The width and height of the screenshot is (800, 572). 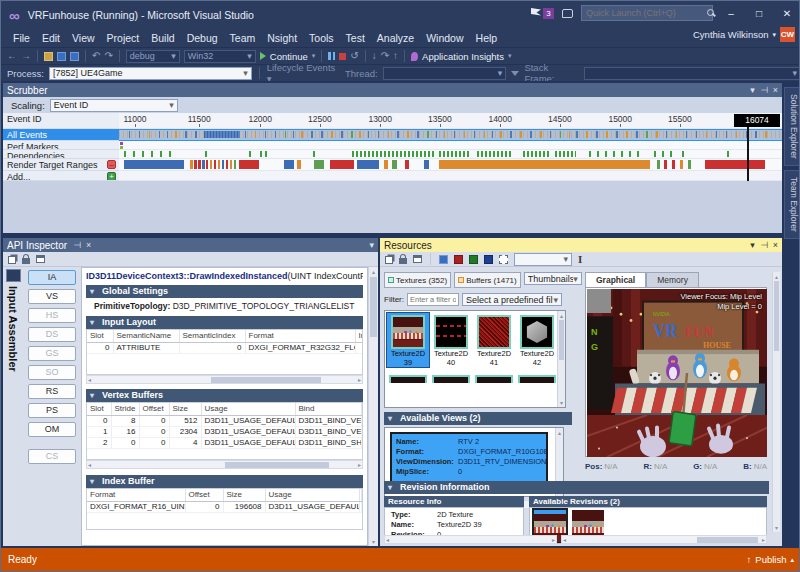 What do you see at coordinates (212, 336) in the screenshot?
I see `column-header: SemanticIndex` at bounding box center [212, 336].